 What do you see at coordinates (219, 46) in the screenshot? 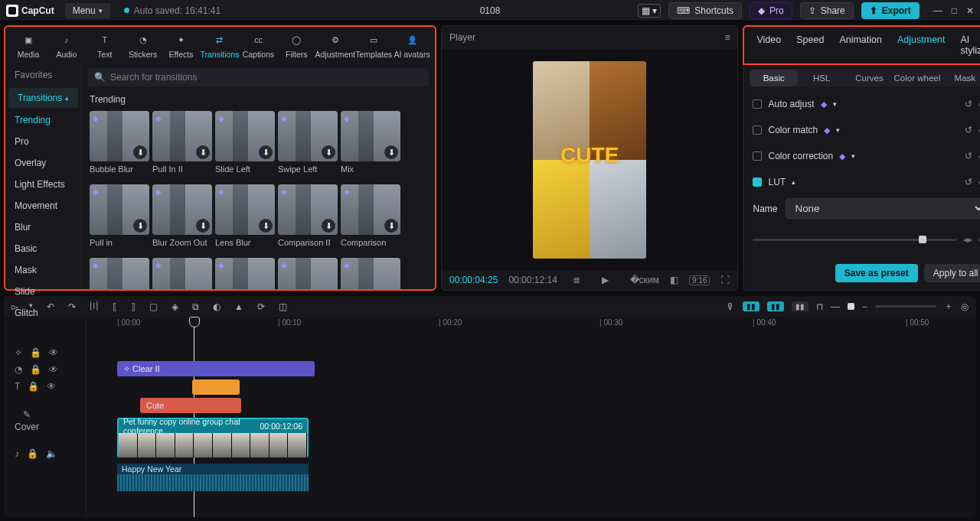
I see `ribbon-transitions: ⇄Transitions` at bounding box center [219, 46].